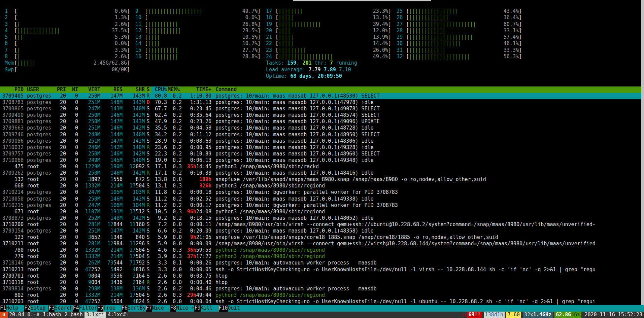  I want to click on fnkey-f9-label: Kill, so click(210, 308).